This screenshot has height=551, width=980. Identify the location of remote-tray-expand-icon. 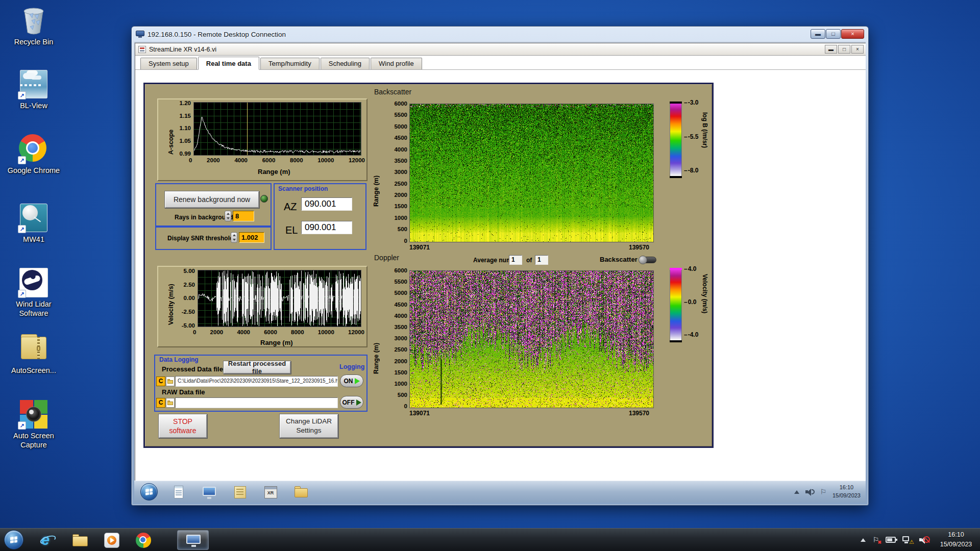
(797, 492).